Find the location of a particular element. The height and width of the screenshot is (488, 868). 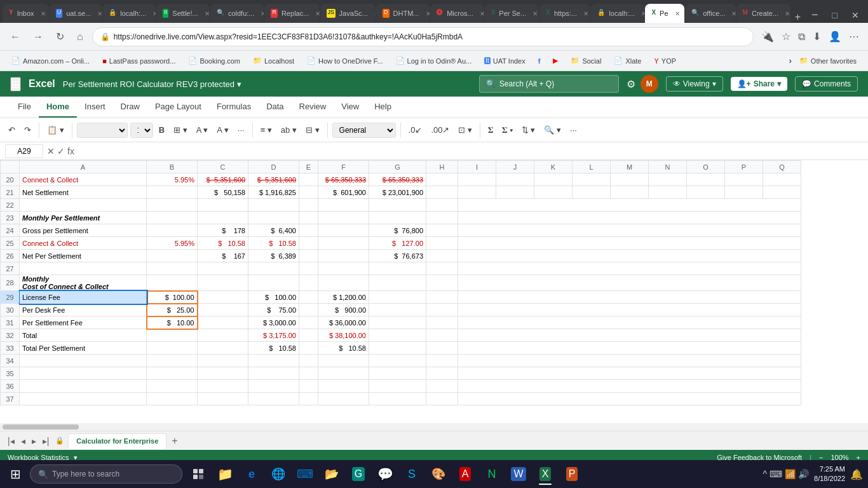

cell-g26: $ 76,673 is located at coordinates (398, 256).